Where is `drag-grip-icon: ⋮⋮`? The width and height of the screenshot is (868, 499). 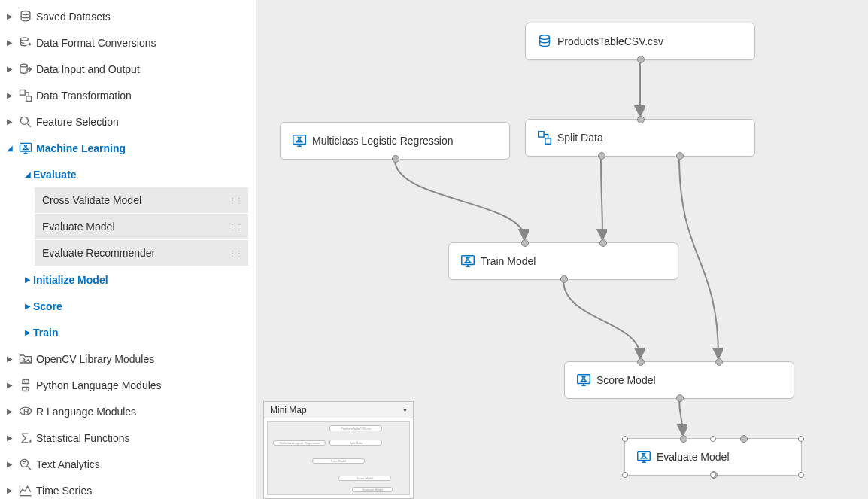 drag-grip-icon: ⋮⋮ is located at coordinates (235, 200).